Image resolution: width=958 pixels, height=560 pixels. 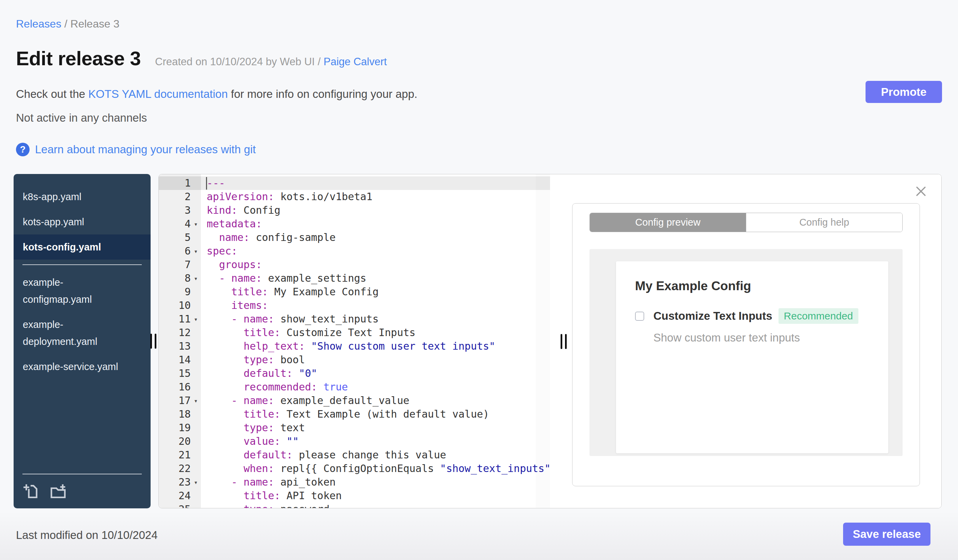 I want to click on gutter-row: 18, so click(x=180, y=414).